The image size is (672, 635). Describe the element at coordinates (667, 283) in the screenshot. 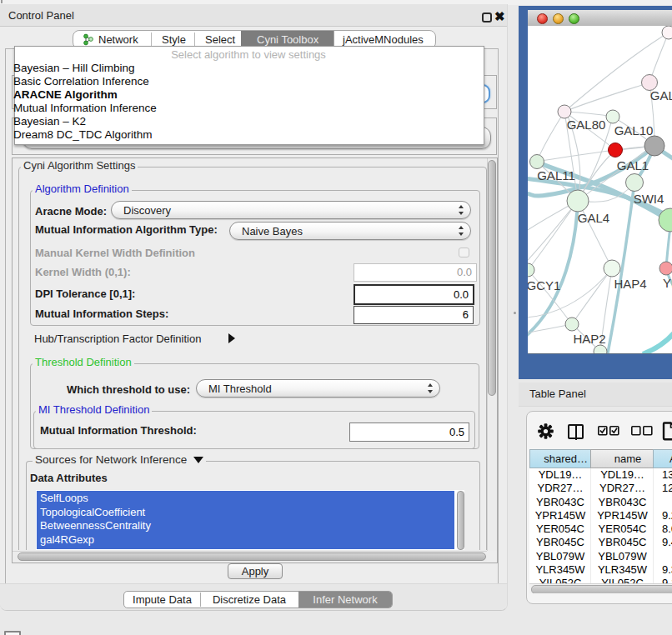

I see `svg-text: YB` at that location.